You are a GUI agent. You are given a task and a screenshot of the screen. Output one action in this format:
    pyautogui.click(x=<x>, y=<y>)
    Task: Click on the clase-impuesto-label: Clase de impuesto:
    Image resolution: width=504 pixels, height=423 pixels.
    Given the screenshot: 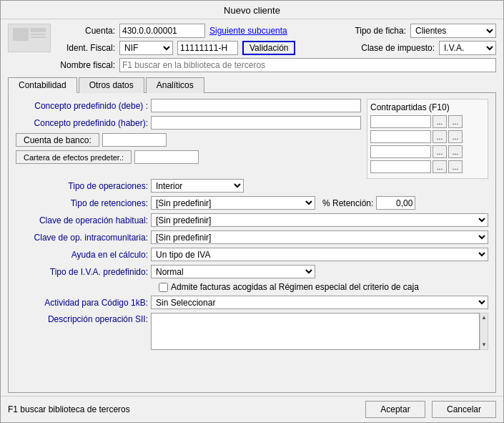 What is the action you would take?
    pyautogui.click(x=397, y=48)
    